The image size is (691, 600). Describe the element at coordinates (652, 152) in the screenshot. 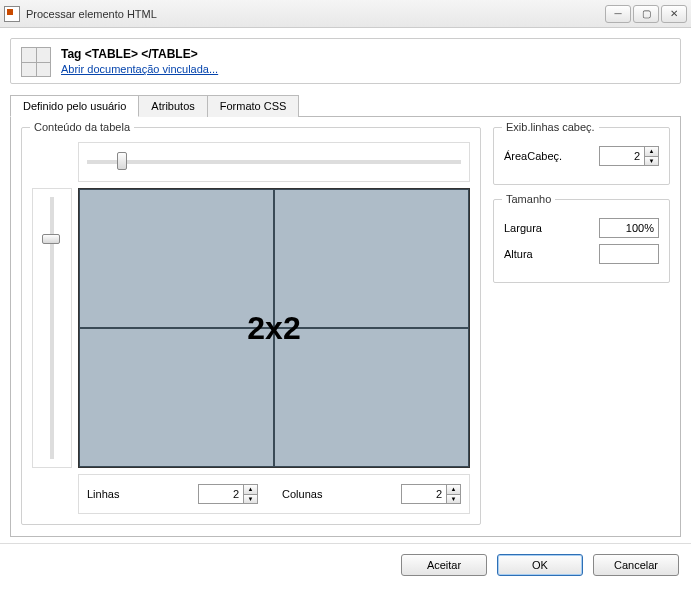

I see `header-area-spin-up: ▲` at that location.